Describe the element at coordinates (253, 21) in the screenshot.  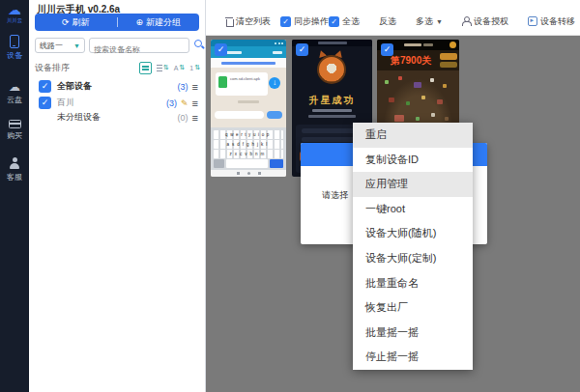
I see `clear-list-label: 清空列表` at that location.